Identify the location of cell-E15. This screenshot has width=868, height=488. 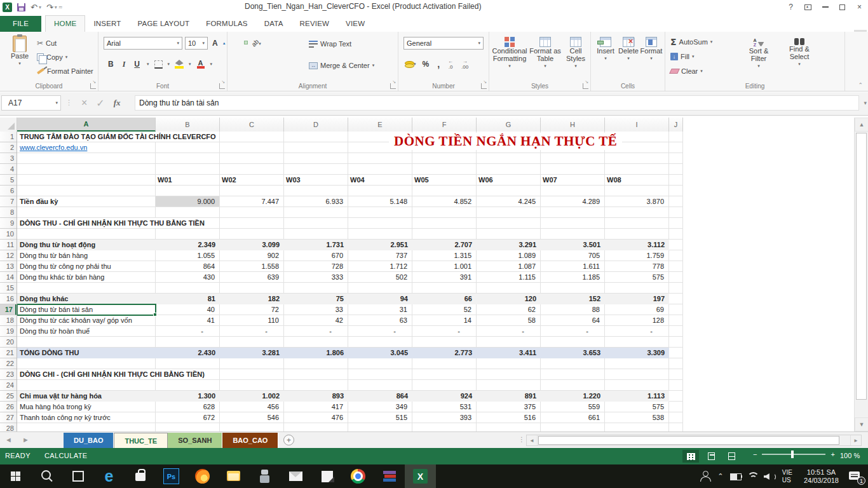
(380, 288).